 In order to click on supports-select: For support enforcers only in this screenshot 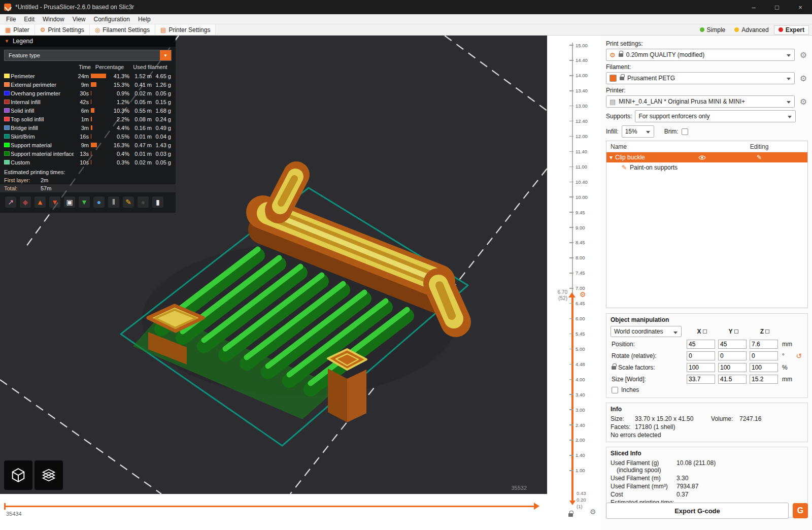, I will do `click(716, 116)`.